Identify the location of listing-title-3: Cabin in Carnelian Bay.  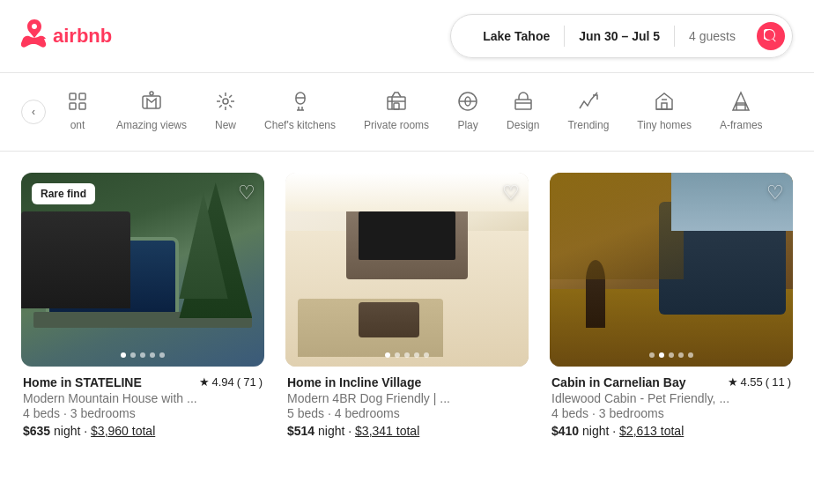
(636, 382).